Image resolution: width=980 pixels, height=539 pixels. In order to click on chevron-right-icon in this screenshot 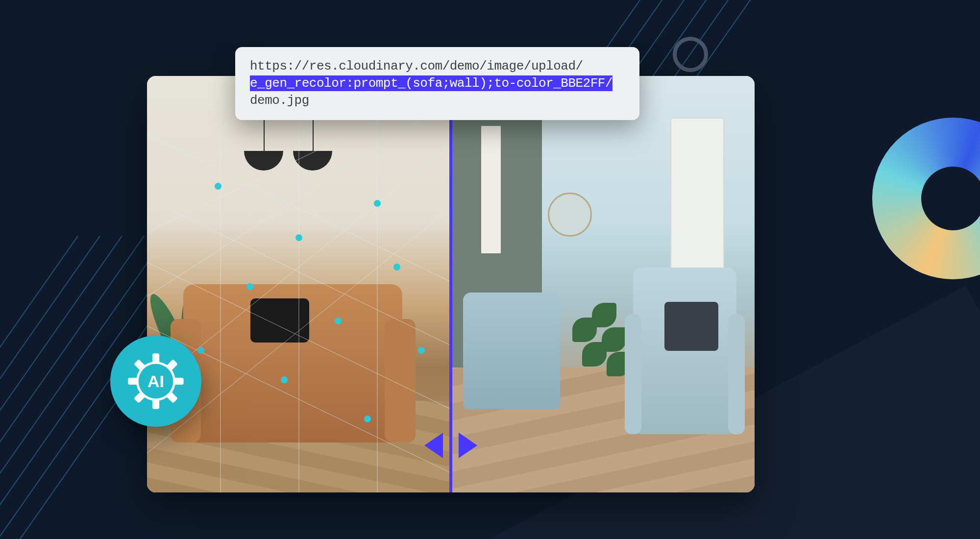, I will do `click(468, 445)`.